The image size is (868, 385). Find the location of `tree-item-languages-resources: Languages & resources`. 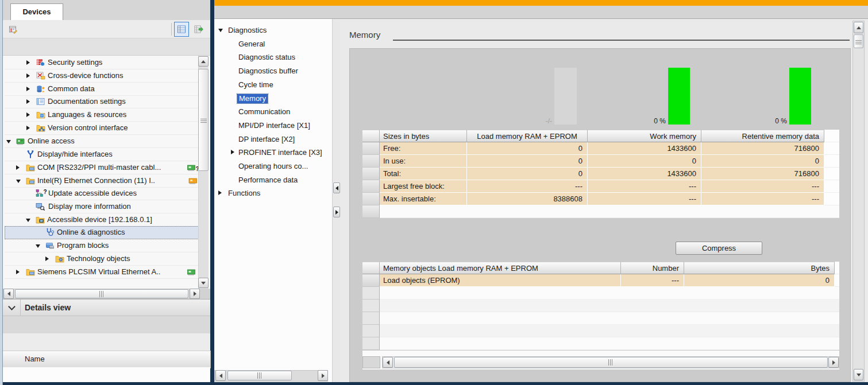

tree-item-languages-resources: Languages & resources is located at coordinates (102, 115).